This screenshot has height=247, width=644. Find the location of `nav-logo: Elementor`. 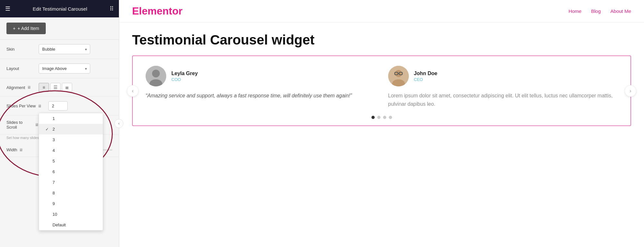

nav-logo: Elementor is located at coordinates (157, 11).